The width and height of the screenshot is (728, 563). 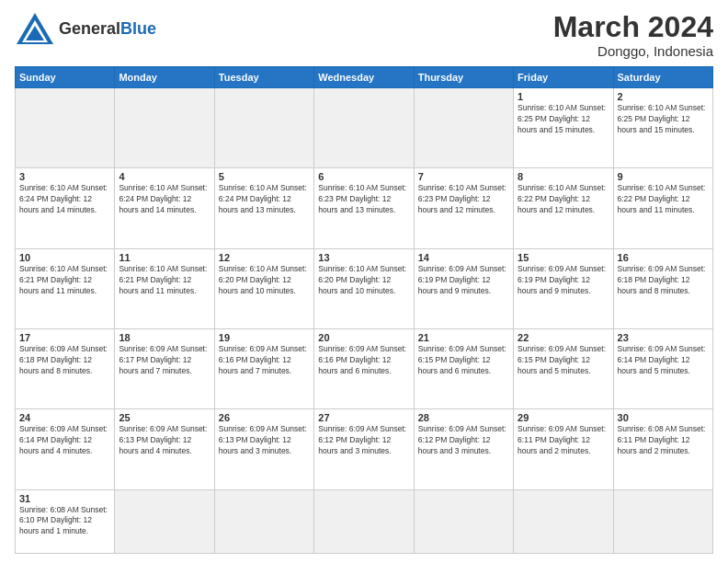 What do you see at coordinates (563, 418) in the screenshot?
I see `day-number: 29` at bounding box center [563, 418].